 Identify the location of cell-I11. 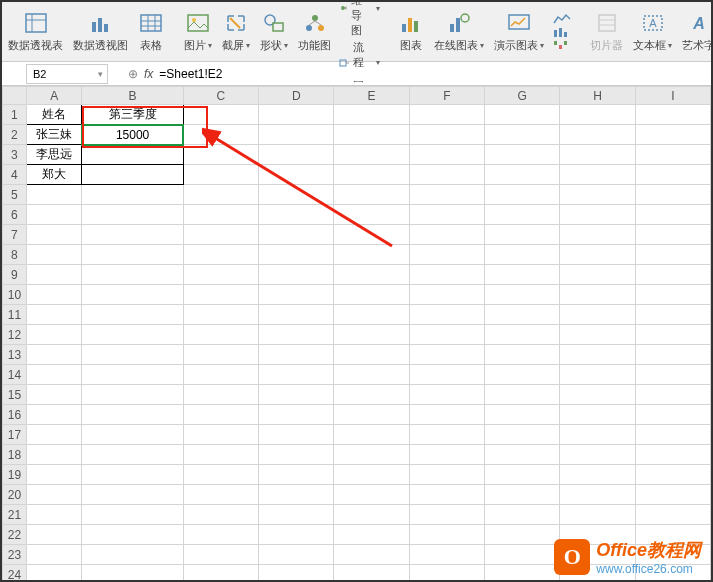
(672, 315).